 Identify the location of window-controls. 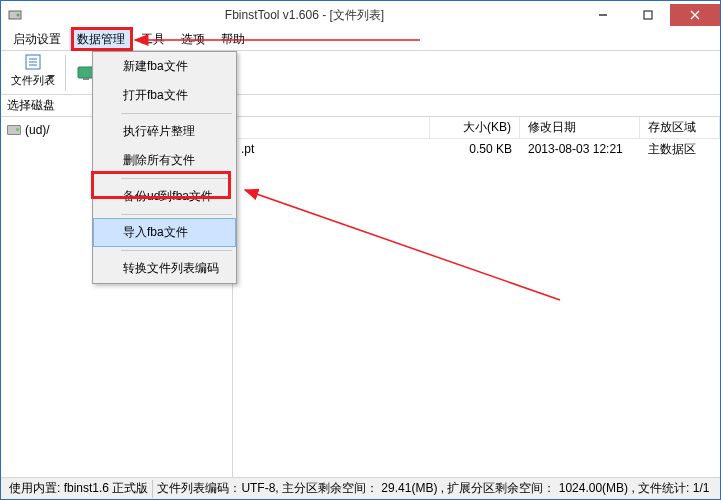
(650, 15).